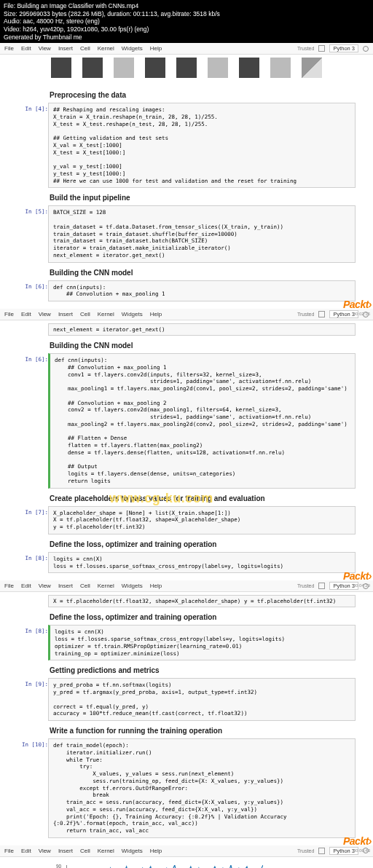 The height and width of the screenshot is (868, 373). What do you see at coordinates (159, 864) in the screenshot?
I see `training-accuracy-chart: 90 80 70 60 50 40 0 10 20 30 40 50` at bounding box center [159, 864].